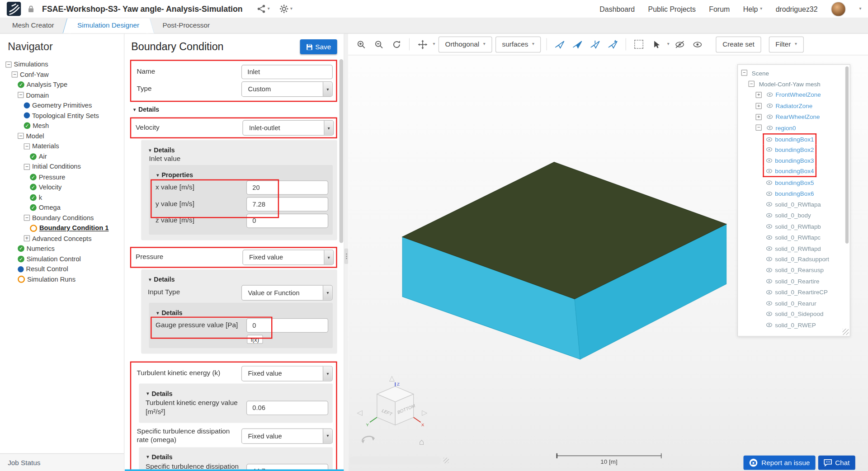 This screenshot has width=868, height=471. Describe the element at coordinates (62, 462) in the screenshot. I see `job-status-link: Job Status` at that location.